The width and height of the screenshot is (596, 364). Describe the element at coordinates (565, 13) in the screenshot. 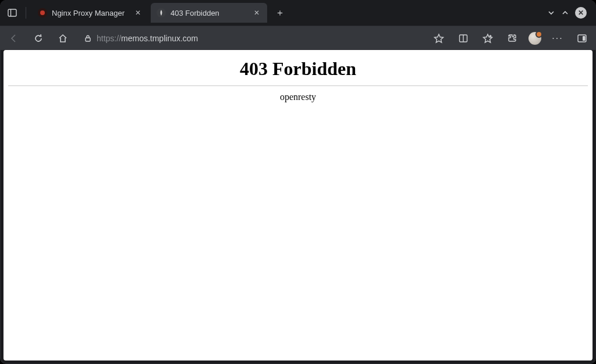

I see `chevron-up-icon` at that location.